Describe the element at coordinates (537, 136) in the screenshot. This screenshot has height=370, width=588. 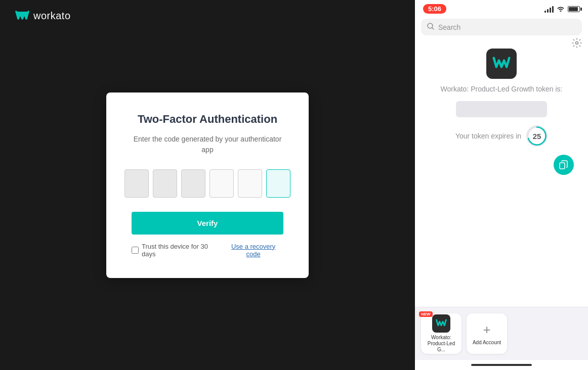
I see `timer-circle: 25` at that location.